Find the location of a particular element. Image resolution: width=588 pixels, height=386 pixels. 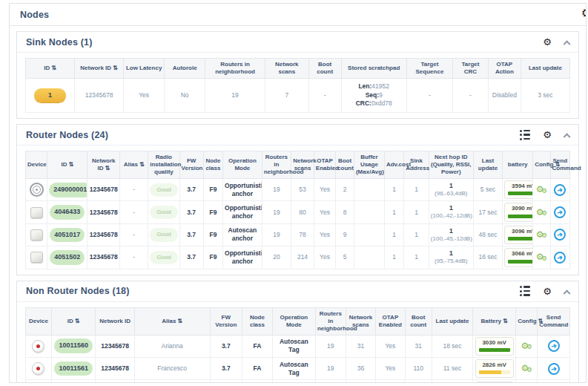

cell-text: 78 is located at coordinates (303, 235).